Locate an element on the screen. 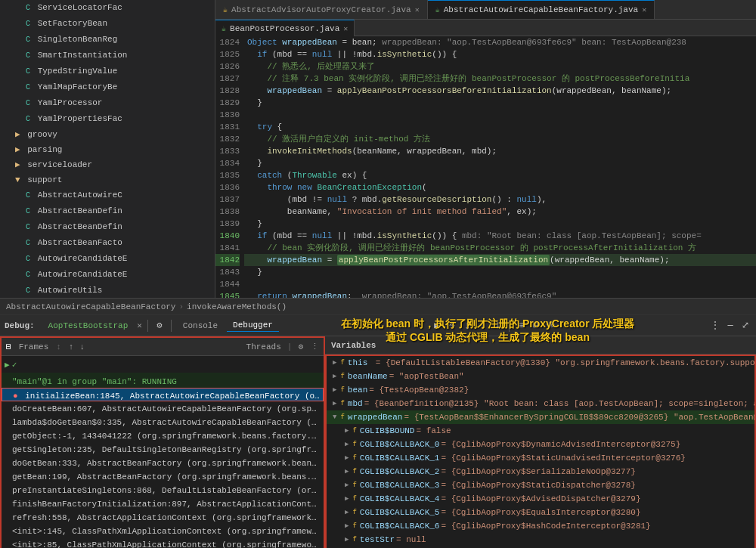 The image size is (756, 548). threads-label: Threads is located at coordinates (264, 347).